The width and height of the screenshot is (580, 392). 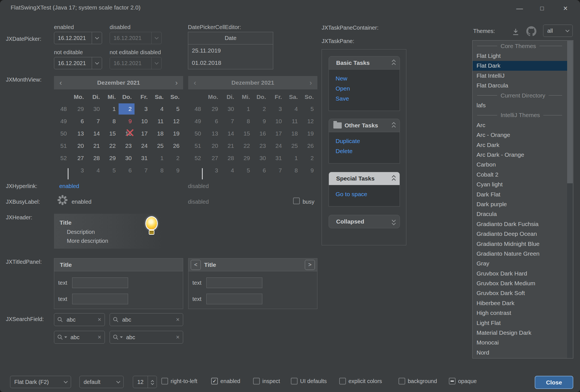 I want to click on taskpane-header: Basic Tasks, so click(x=364, y=63).